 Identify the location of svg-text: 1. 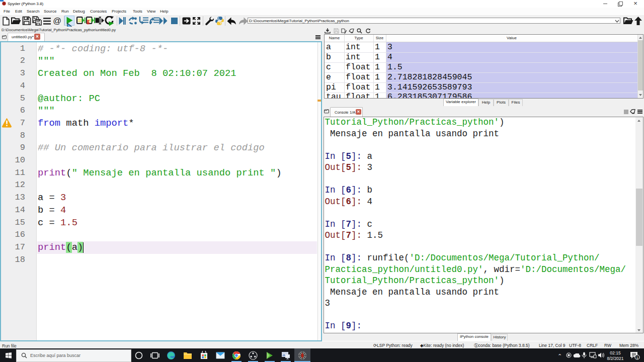
(637, 358).